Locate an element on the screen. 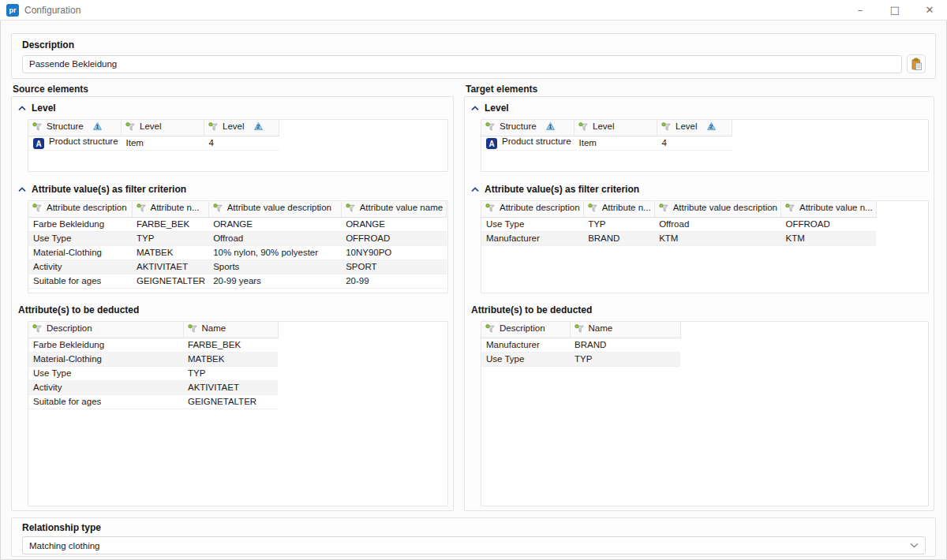 The image size is (947, 560). description-group: Description is located at coordinates (474, 56).